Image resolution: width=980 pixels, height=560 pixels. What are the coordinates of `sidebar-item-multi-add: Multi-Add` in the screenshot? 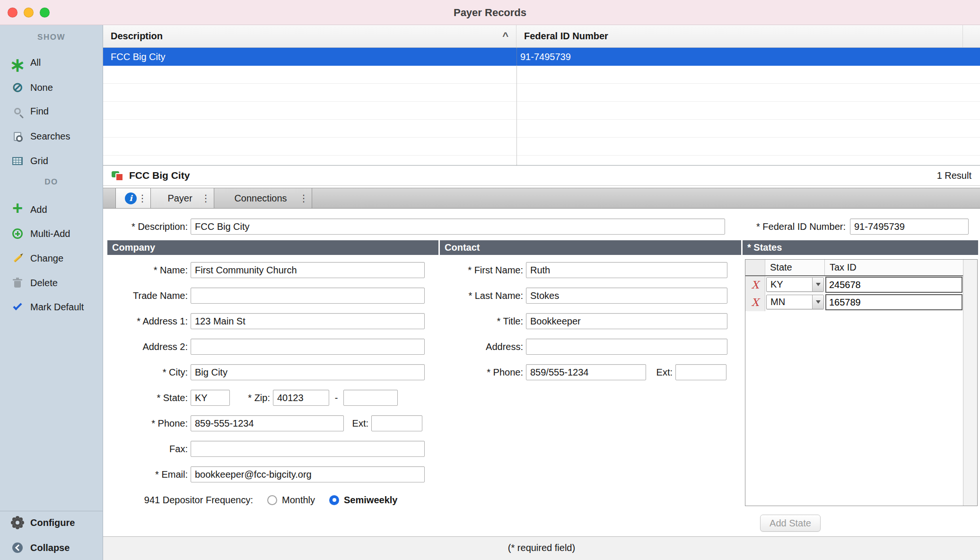 It's located at (51, 234).